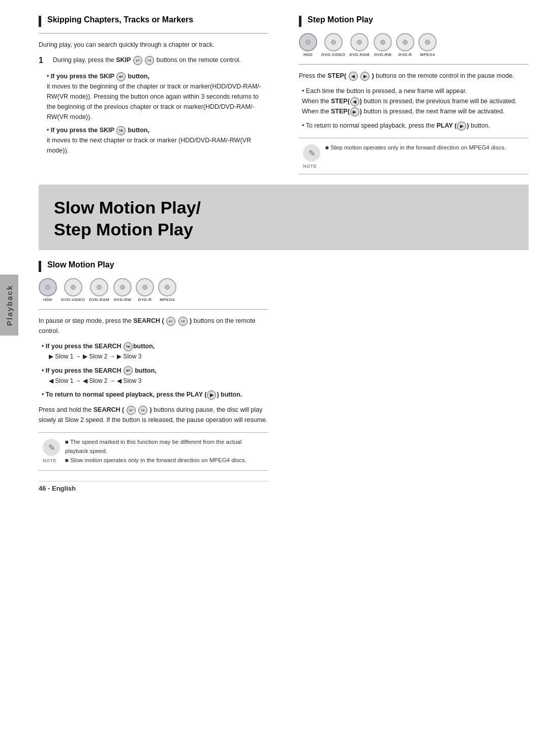 The image size is (549, 756). Describe the element at coordinates (40, 21) in the screenshot. I see `title-bar-icon` at that location.